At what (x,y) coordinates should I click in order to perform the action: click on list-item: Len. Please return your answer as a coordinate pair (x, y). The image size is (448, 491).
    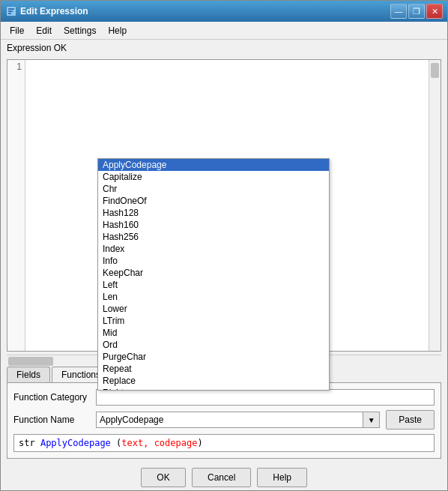
    Looking at the image, I should click on (214, 297).